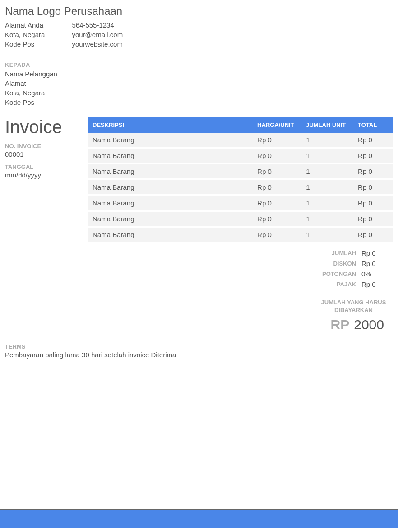  I want to click on summary-block: JUMLAH Rp 0 DISKON Rp 0 POTONGAN 0% PAJA…, so click(241, 290).